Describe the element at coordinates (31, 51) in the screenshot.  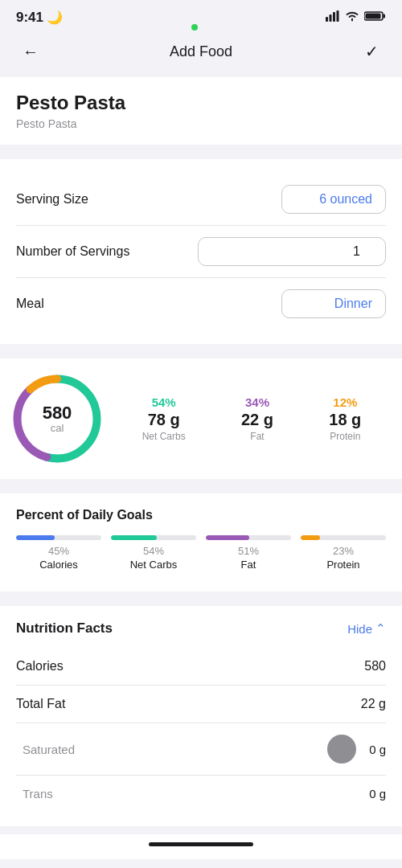
I see `back-button: ←` at that location.